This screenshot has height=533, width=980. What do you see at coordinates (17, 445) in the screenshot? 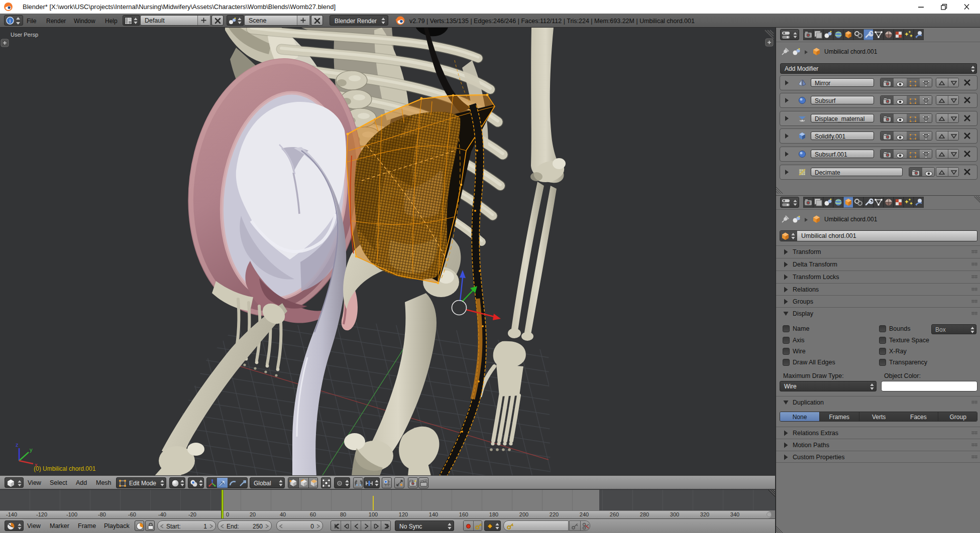
I see `svg-text: z` at bounding box center [17, 445].